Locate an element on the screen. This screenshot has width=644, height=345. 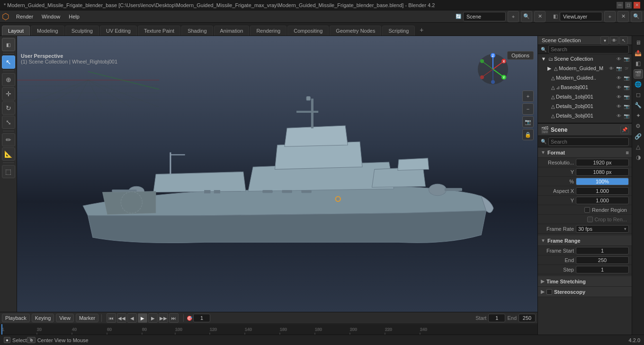
end-frame-input is located at coordinates (527, 318).